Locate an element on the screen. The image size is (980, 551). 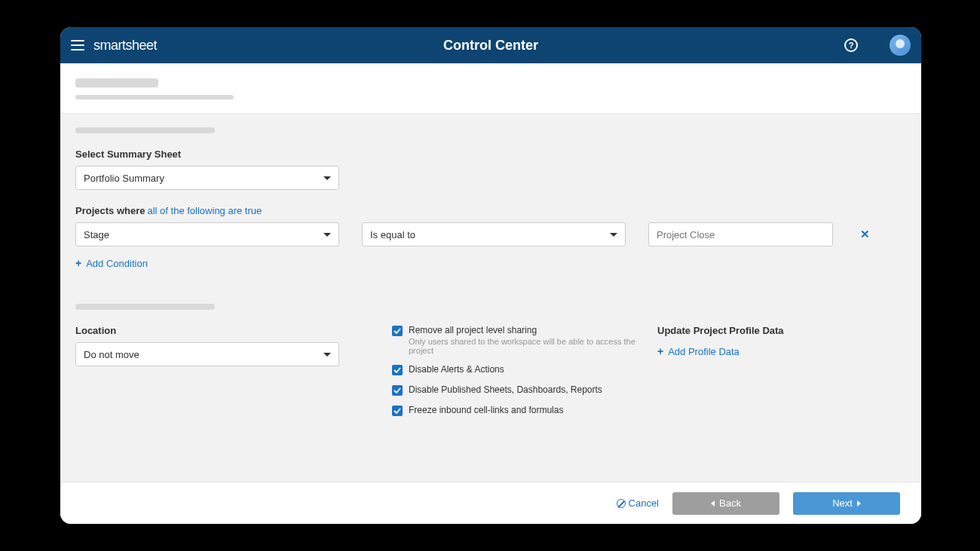
help-icon: ? is located at coordinates (851, 45).